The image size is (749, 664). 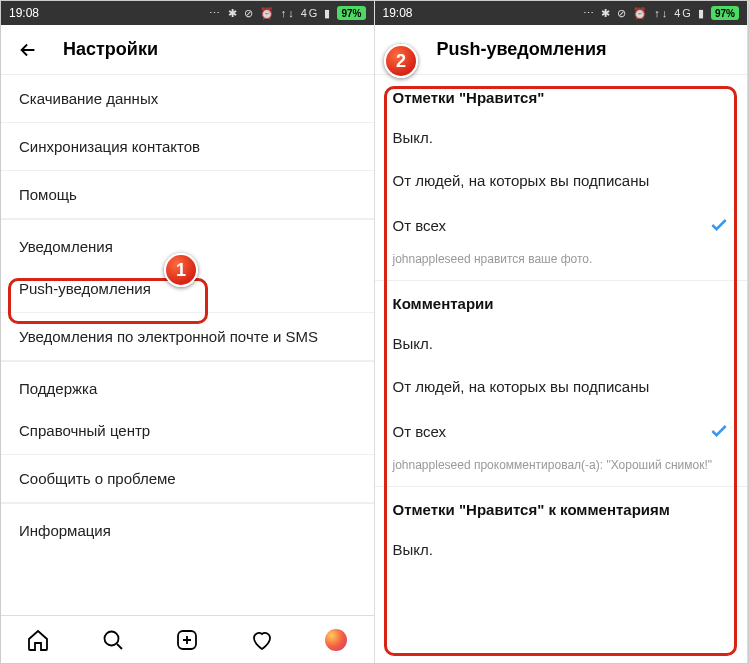 I want to click on group-comments-header: Комментарии, so click(x=562, y=302).